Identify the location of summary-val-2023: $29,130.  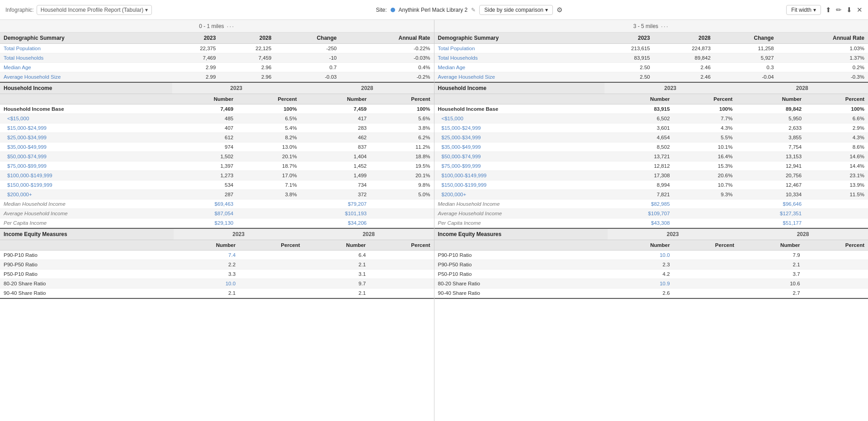
(205, 223).